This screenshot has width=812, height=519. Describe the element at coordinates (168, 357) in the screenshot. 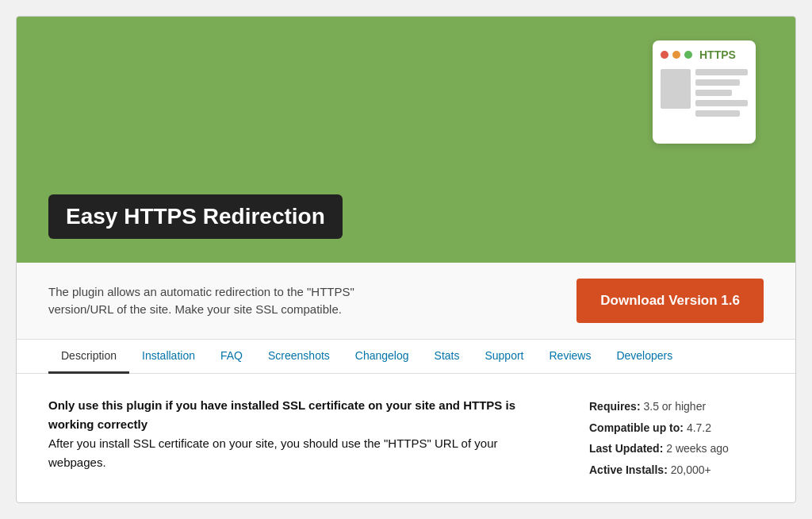

I see `tab-installation: Installation` at that location.